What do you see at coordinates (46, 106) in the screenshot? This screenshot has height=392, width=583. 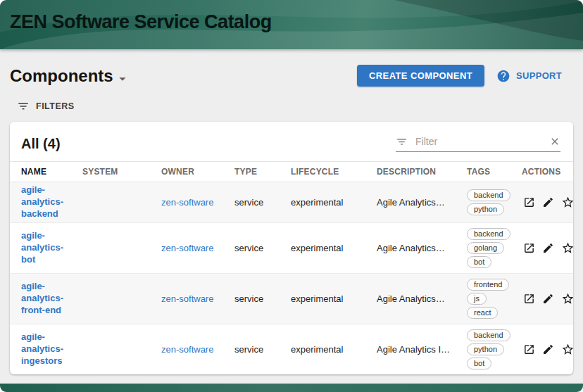 I see `filters-toggle: FILTERS` at bounding box center [46, 106].